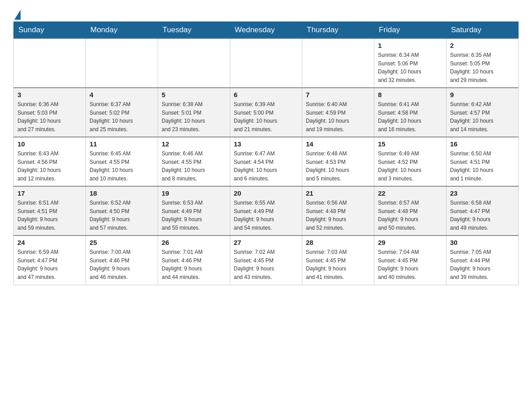 The width and height of the screenshot is (532, 411). I want to click on calendar-cell: 13Sunrise: 6:47 AM Sunset: 4:54 PM Dayli…, so click(266, 162).